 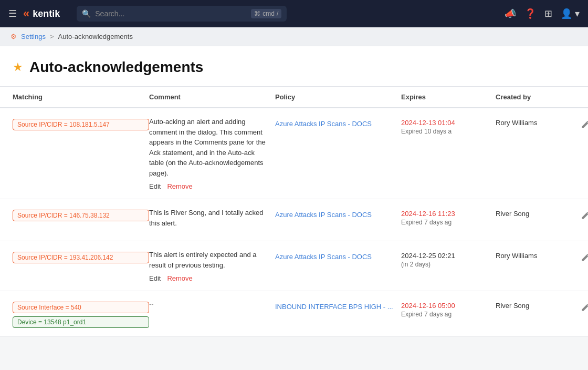 I want to click on comment-cell: This is River Song, and I totally acked …, so click(x=212, y=218).